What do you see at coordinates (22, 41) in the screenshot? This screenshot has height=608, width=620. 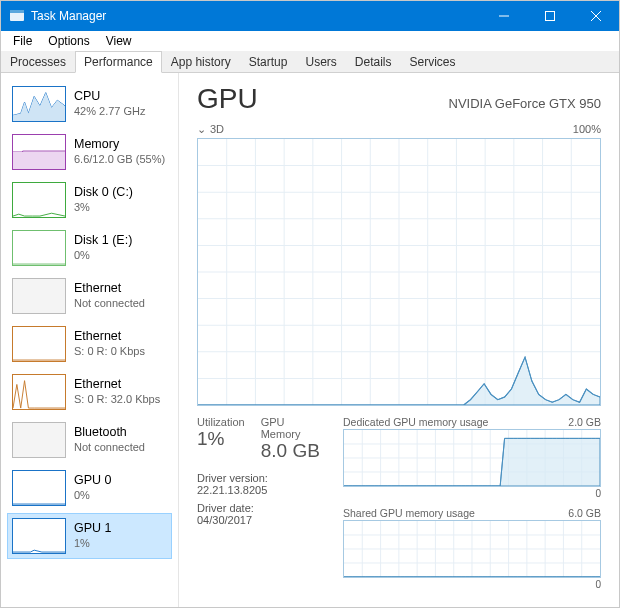 I see `menu-file: File` at bounding box center [22, 41].